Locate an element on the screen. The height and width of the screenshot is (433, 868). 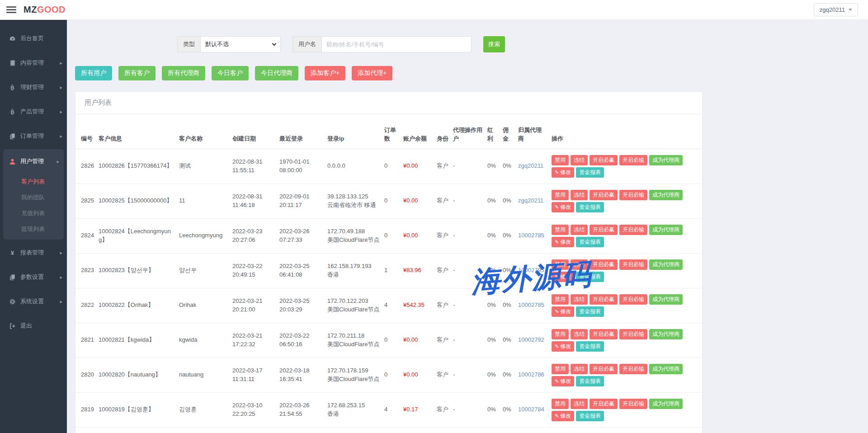
cell-name: Orihak is located at coordinates (203, 306).